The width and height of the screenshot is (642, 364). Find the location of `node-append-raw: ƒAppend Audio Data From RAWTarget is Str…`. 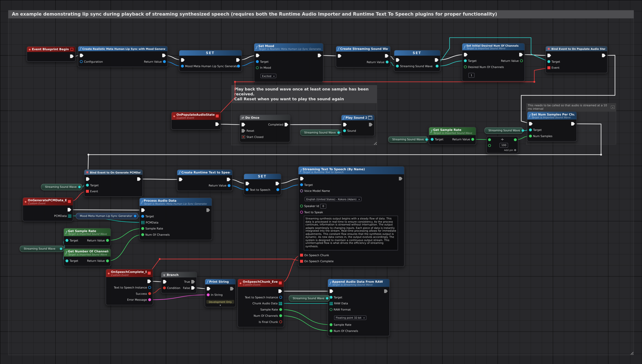

node-append-raw: ƒAppend Audio Data From RAWTarget is Str… is located at coordinates (359, 308).